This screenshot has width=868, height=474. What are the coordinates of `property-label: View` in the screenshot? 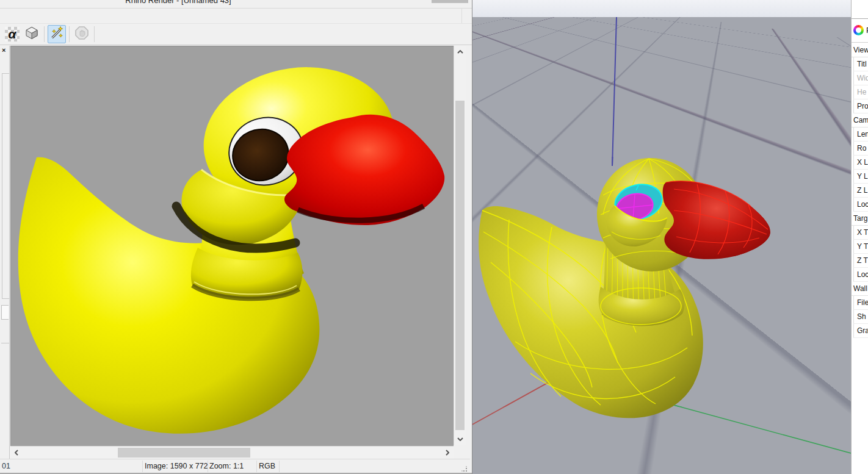 It's located at (861, 50).